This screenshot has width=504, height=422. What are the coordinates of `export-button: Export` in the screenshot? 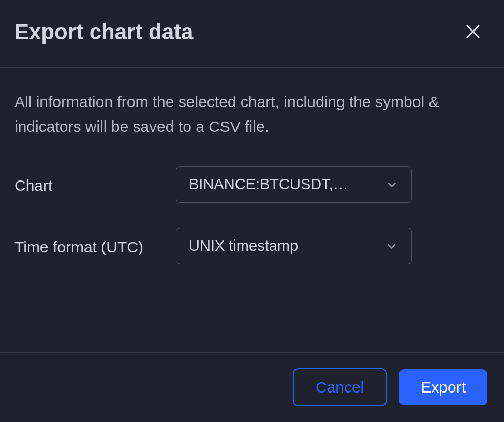 It's located at (443, 387).